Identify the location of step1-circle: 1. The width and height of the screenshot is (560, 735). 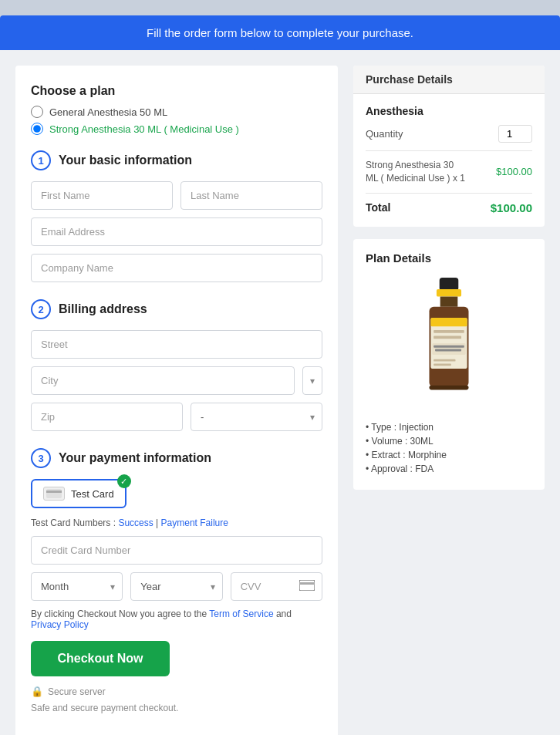
(41, 160).